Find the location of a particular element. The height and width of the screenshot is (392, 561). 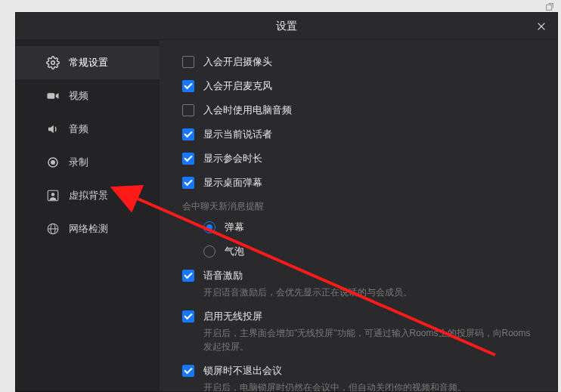

checkbox-camera is located at coordinates (188, 62).